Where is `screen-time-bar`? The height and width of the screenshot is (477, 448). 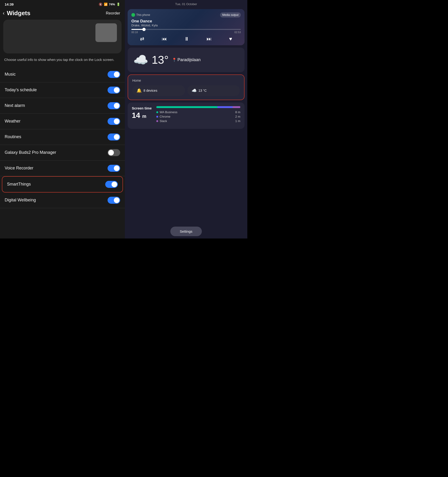 screen-time-bar is located at coordinates (198, 107).